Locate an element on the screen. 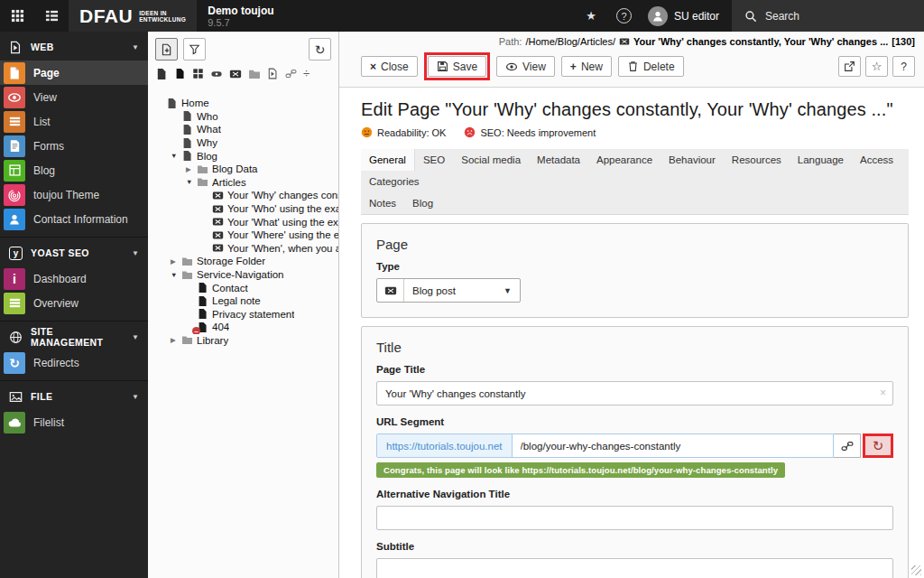  dfau-logo: DFAU IDEEN INENTWICKLUNG is located at coordinates (133, 16).